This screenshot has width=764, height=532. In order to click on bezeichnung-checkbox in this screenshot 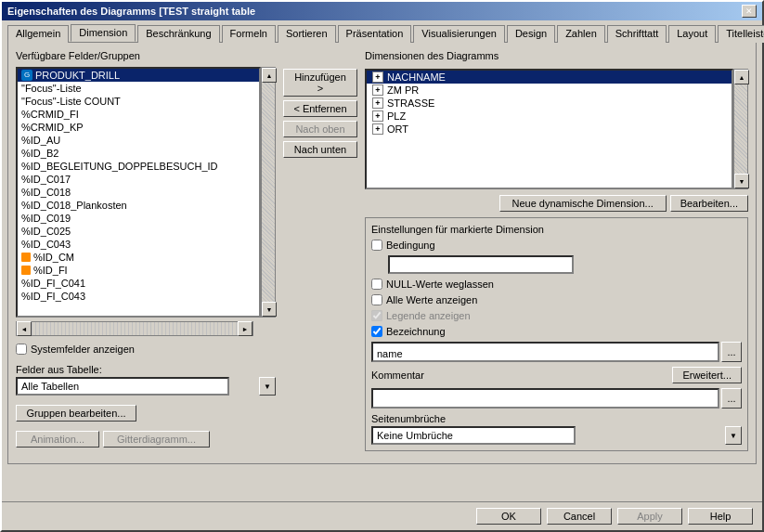, I will do `click(377, 331)`.